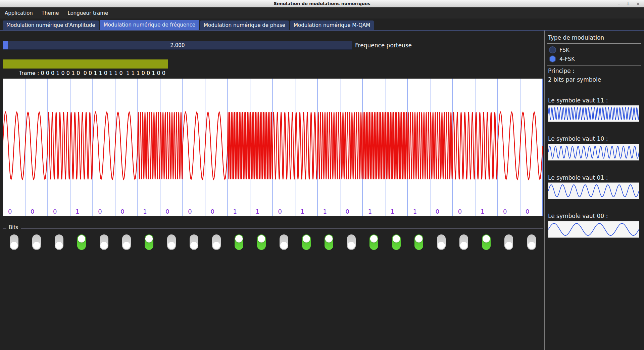  What do you see at coordinates (594, 65) in the screenshot?
I see `separator` at bounding box center [594, 65].